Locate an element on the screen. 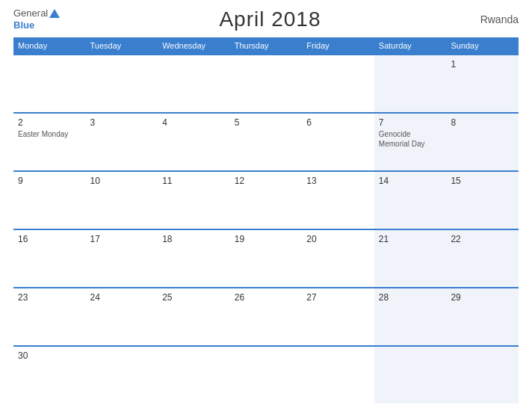 The image size is (532, 411). calendar-header: Monday Tuesday Wednesday Thursday Friday… is located at coordinates (266, 46).